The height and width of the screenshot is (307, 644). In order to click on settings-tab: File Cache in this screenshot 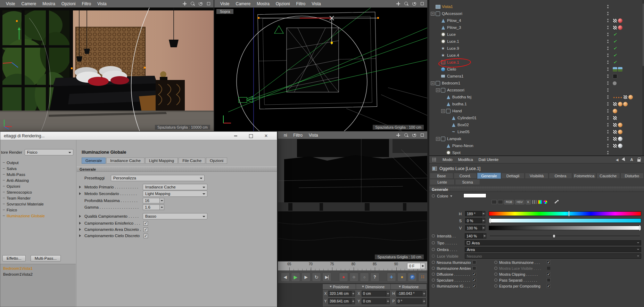, I will do `click(192, 161)`.